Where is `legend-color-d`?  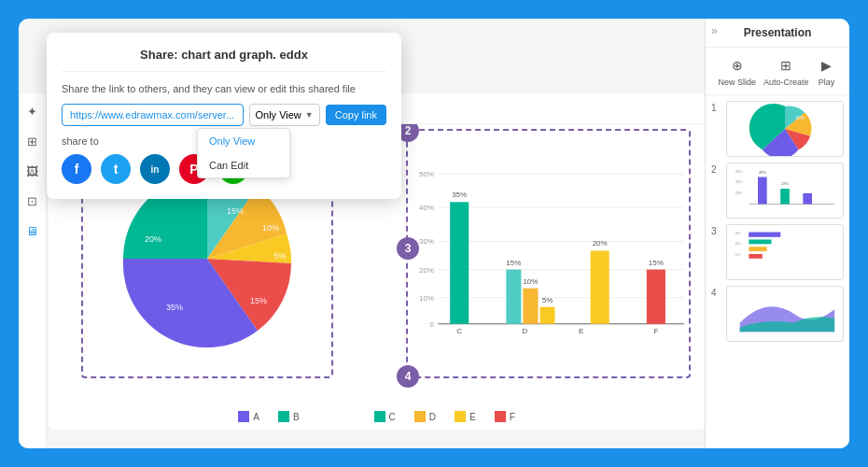
legend-color-d is located at coordinates (420, 417).